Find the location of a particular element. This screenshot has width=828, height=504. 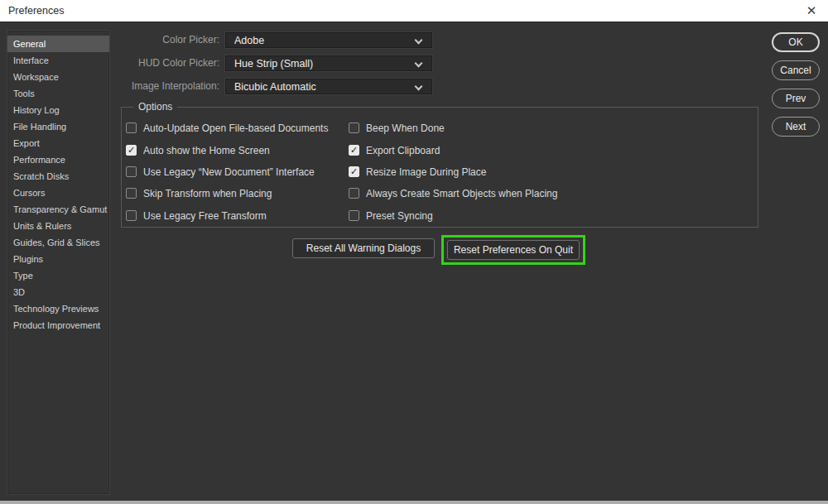

checkbox-use-legacy-free-transform: ✓ Use Legacy Free Transform is located at coordinates (196, 215).